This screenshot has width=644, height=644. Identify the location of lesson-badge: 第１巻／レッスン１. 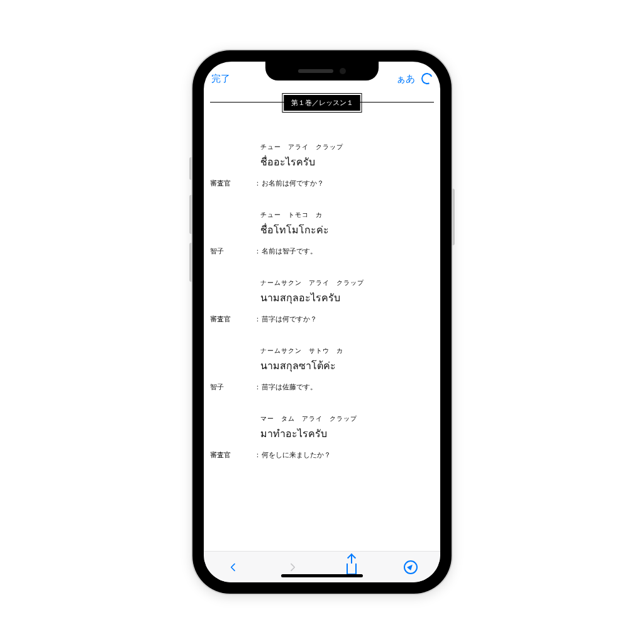
(322, 103).